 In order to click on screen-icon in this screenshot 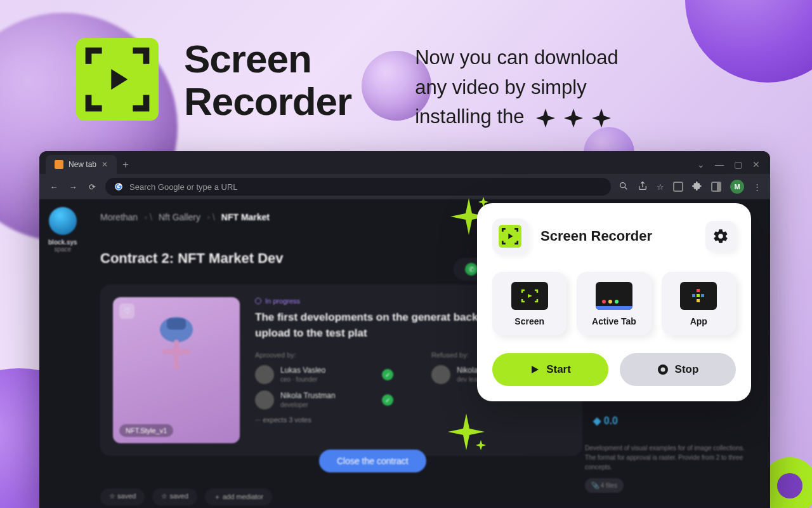, I will do `click(530, 296)`.